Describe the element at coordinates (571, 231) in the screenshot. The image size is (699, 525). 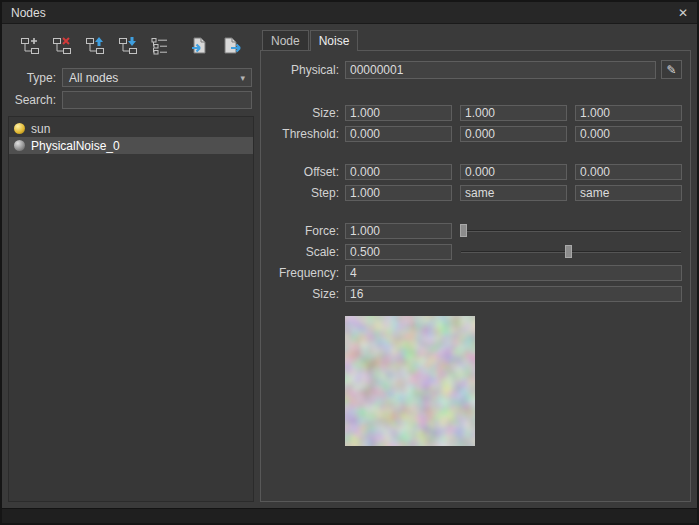
I see `force-slider` at that location.